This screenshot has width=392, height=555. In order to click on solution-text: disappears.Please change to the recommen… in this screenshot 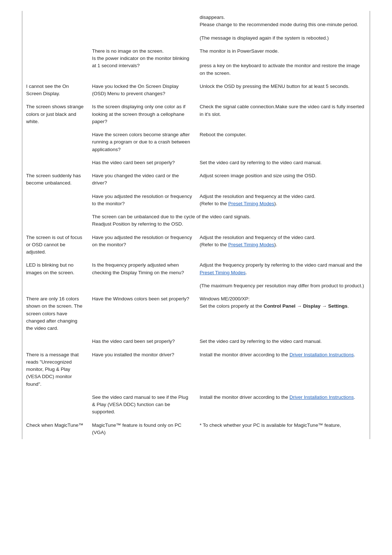, I will do `click(279, 21)`.